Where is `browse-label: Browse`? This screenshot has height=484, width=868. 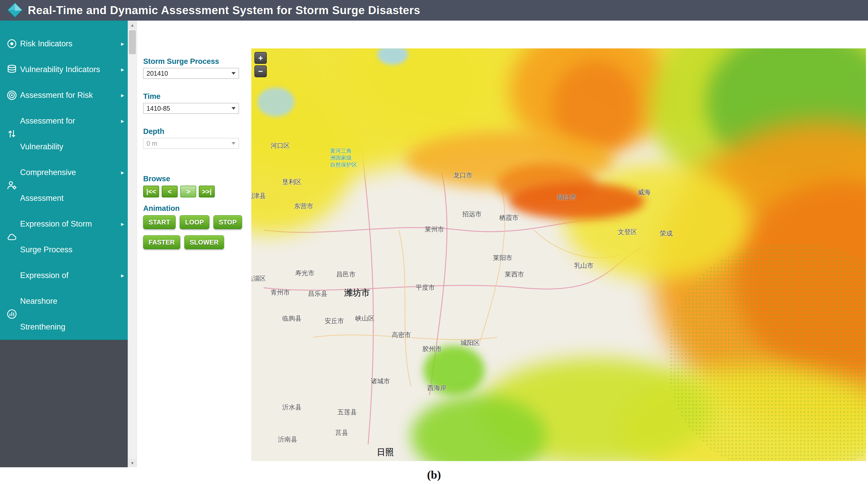 browse-label: Browse is located at coordinates (197, 179).